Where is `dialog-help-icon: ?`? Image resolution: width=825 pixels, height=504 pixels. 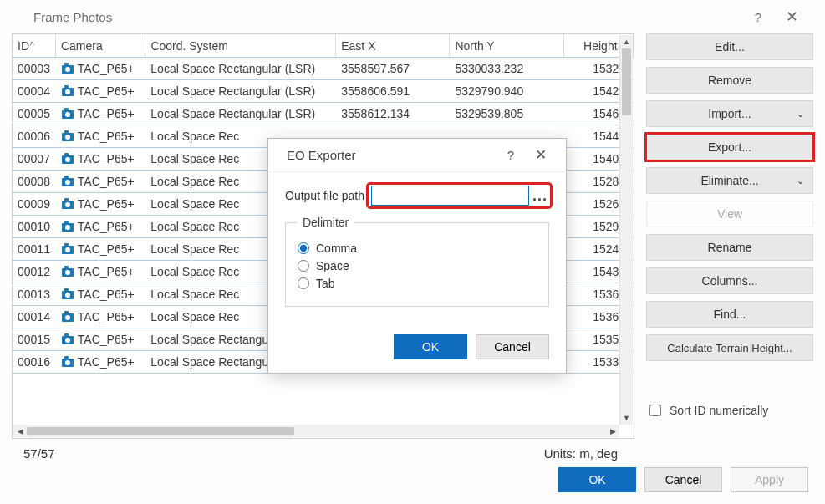
dialog-help-icon: ? is located at coordinates (511, 155).